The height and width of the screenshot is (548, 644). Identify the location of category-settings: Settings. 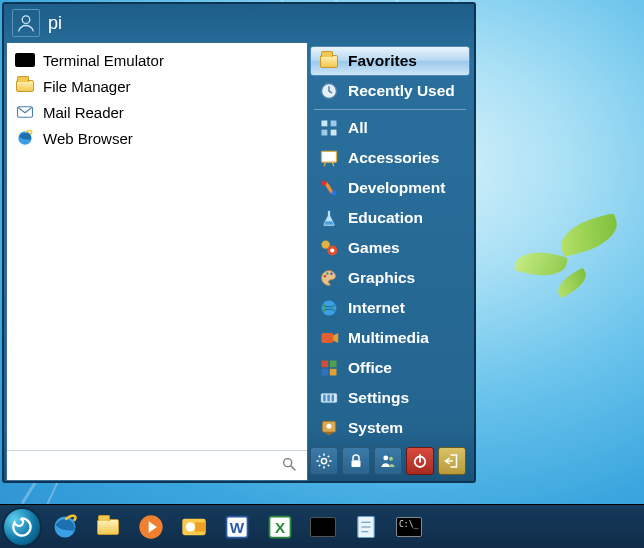
(390, 398).